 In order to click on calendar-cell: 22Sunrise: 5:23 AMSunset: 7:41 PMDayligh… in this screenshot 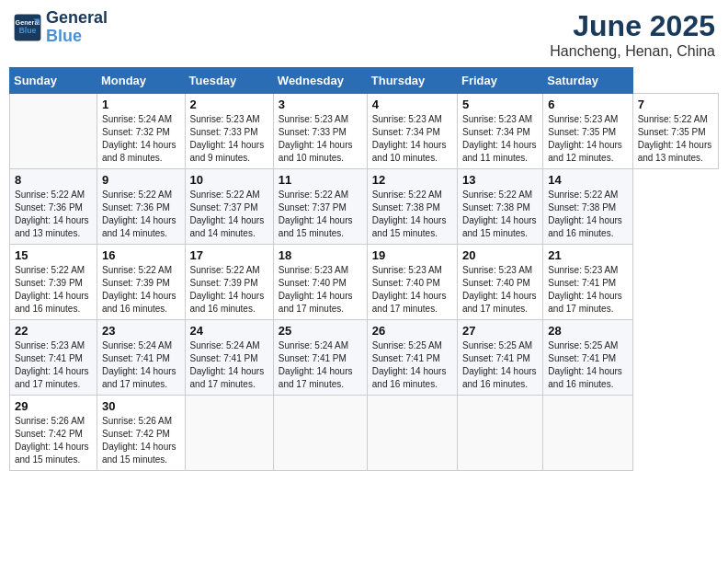, I will do `click(53, 358)`.